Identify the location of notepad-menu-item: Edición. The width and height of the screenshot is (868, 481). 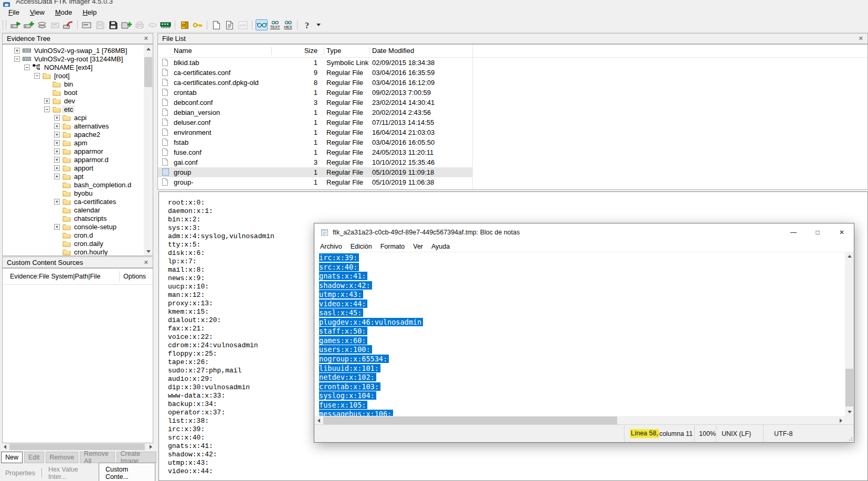
(361, 247).